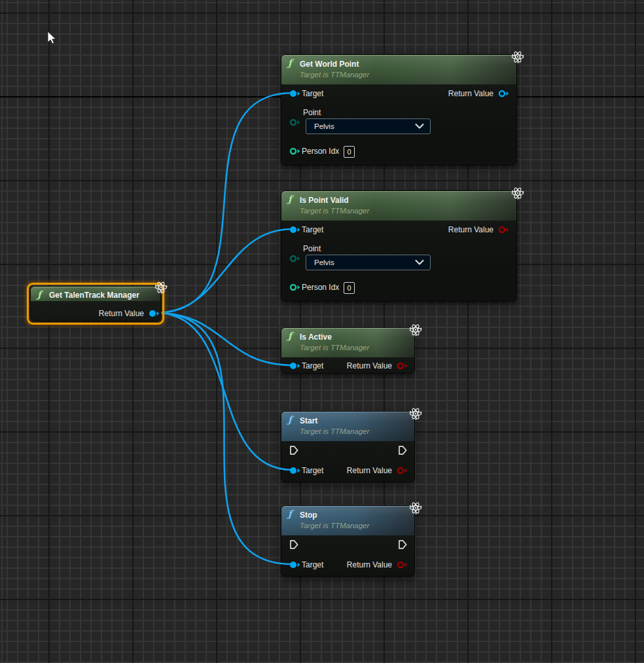 The image size is (644, 663). Describe the element at coordinates (348, 351) in the screenshot. I see `node-is-active: ƒIs ActiveTarget is TTManagerTargetRetur…` at that location.